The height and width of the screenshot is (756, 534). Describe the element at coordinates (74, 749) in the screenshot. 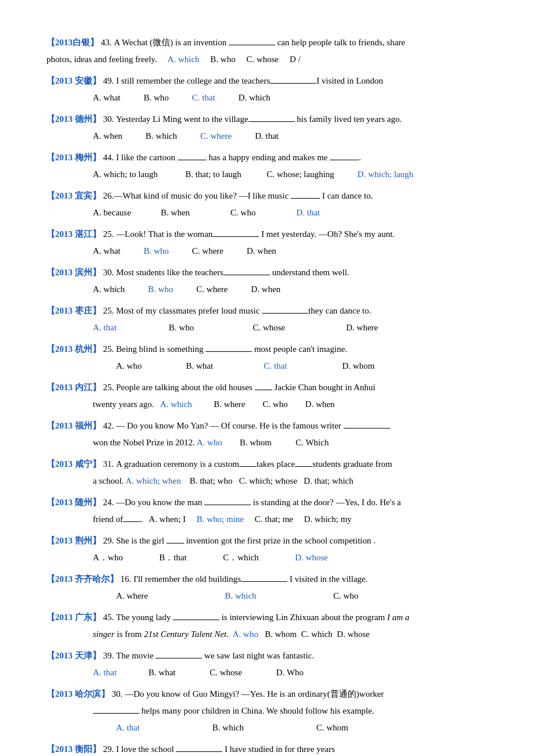

I see `q29hy-tag: 【2013 衡阳】` at that location.